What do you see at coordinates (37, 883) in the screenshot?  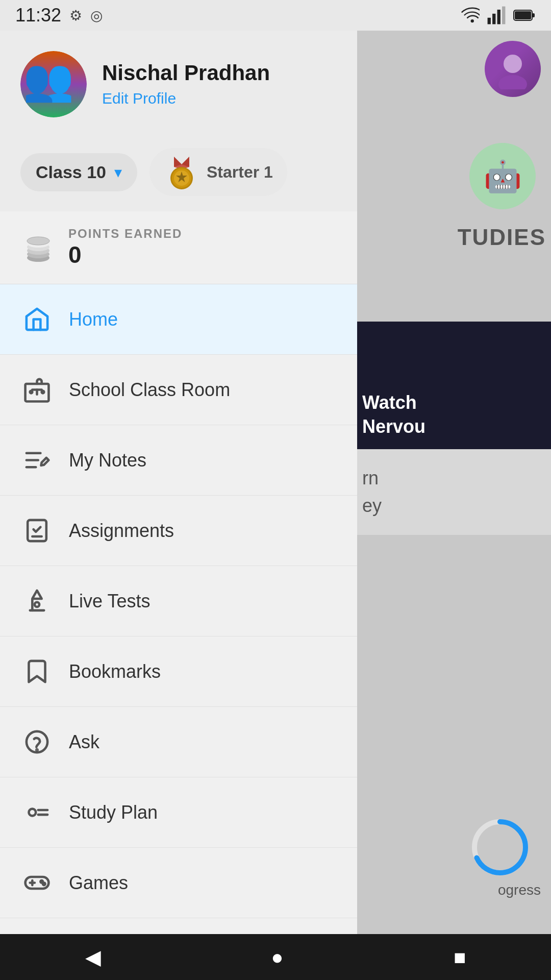 I see `games-icon` at bounding box center [37, 883].